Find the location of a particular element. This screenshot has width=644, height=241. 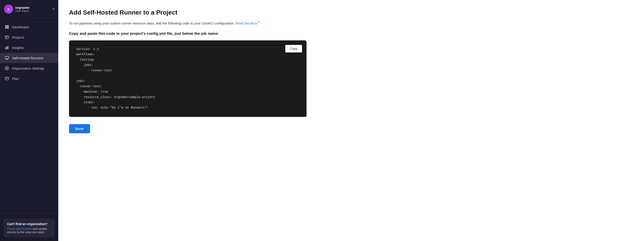

dashboard-icon is located at coordinates (7, 27).